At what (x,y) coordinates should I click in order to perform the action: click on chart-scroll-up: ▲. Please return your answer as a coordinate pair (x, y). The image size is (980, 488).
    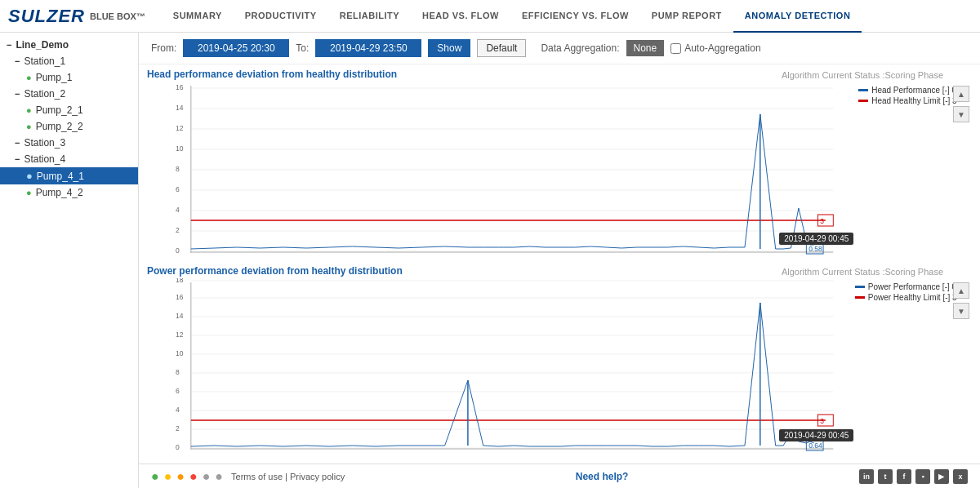
    Looking at the image, I should click on (961, 94).